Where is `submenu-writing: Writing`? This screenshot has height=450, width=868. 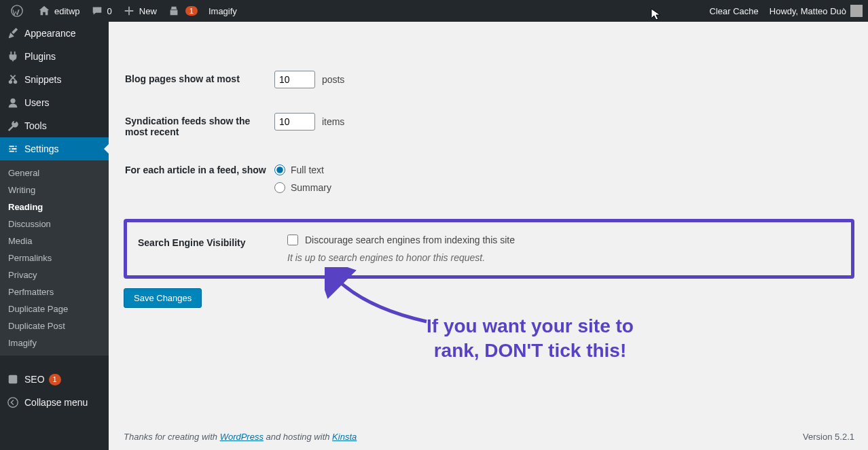 submenu-writing: Writing is located at coordinates (54, 190).